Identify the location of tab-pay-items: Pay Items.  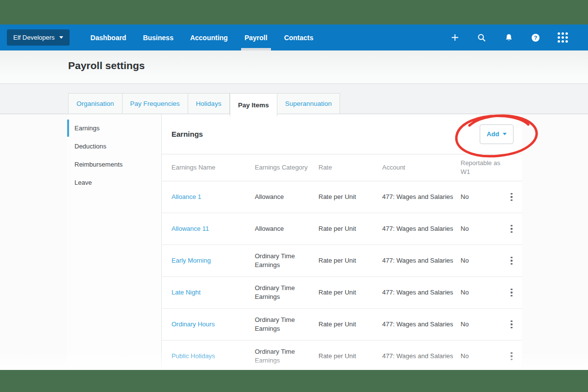
(254, 105).